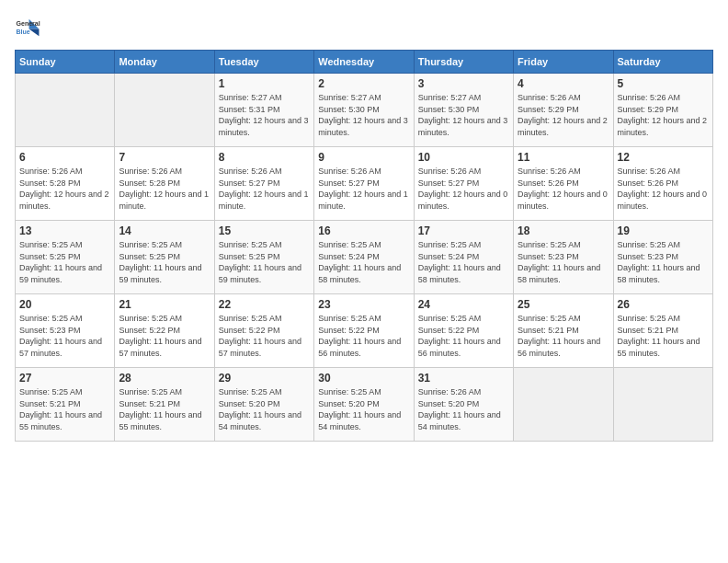  What do you see at coordinates (364, 405) in the screenshot?
I see `calendar-cell: 30Sunrise: 5:25 AM Sunset: 5:20 PM Dayli…` at bounding box center [364, 405].